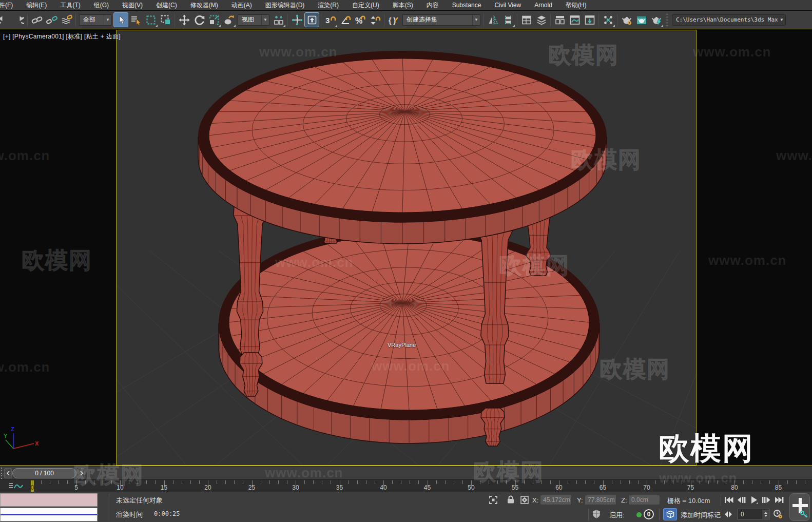 The width and height of the screenshot is (812, 522). Describe the element at coordinates (121, 20) in the screenshot. I see `select-object-button` at that location.